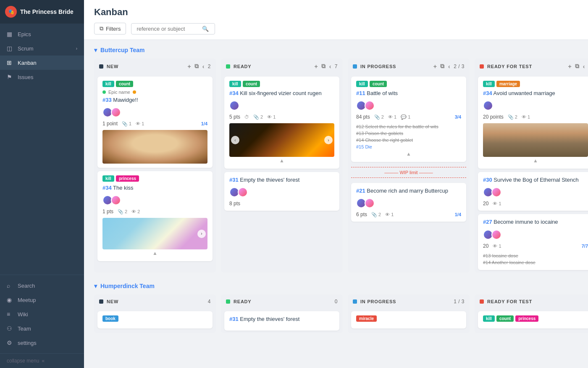  I want to click on card-21-title: #21 Become rich and marry Buttercup, so click(409, 191).